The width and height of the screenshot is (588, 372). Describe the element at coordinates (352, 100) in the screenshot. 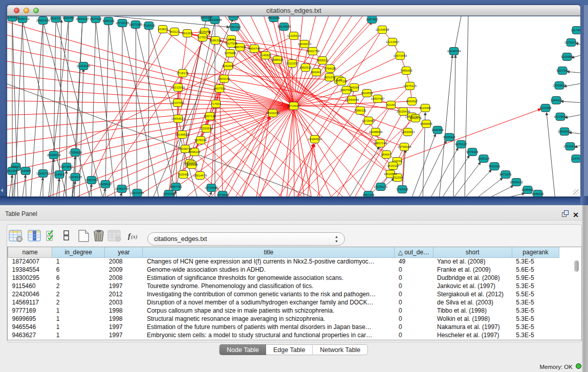

I see `svg-text: 20364456` at that location.